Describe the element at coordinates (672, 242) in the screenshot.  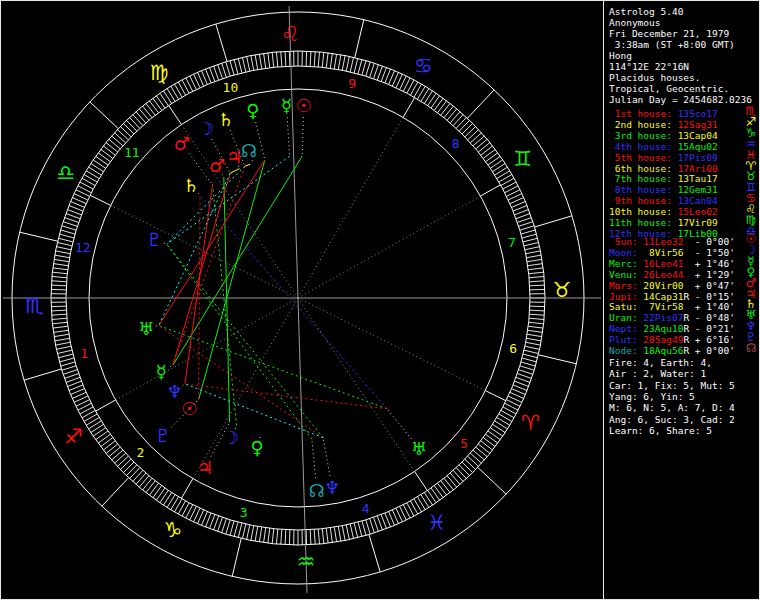
I see `planet-row-0: Sun: 11Leo32 - 0°00'☉` at that location.